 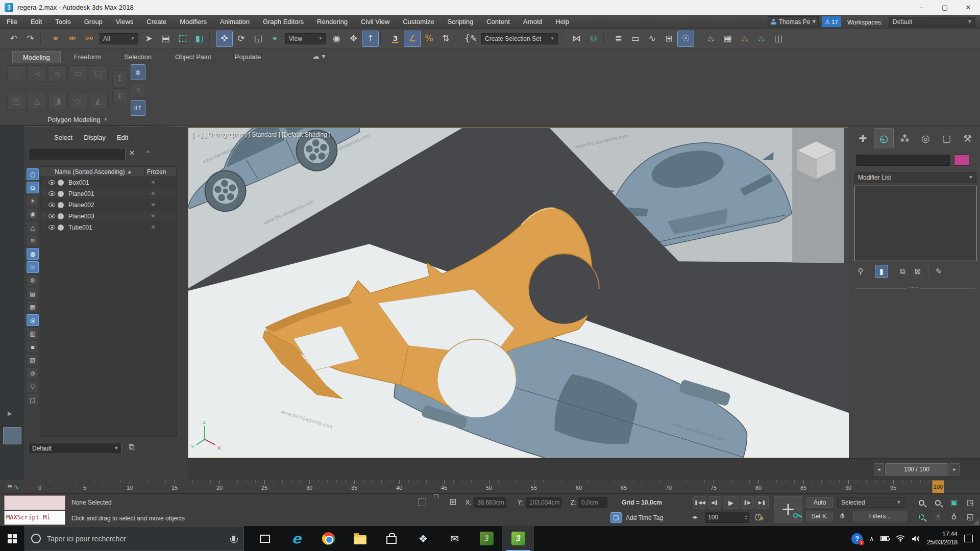 What do you see at coordinates (108, 172) in the screenshot?
I see `list-header: Name (Sorted Ascending) ▲ Frozen` at bounding box center [108, 172].